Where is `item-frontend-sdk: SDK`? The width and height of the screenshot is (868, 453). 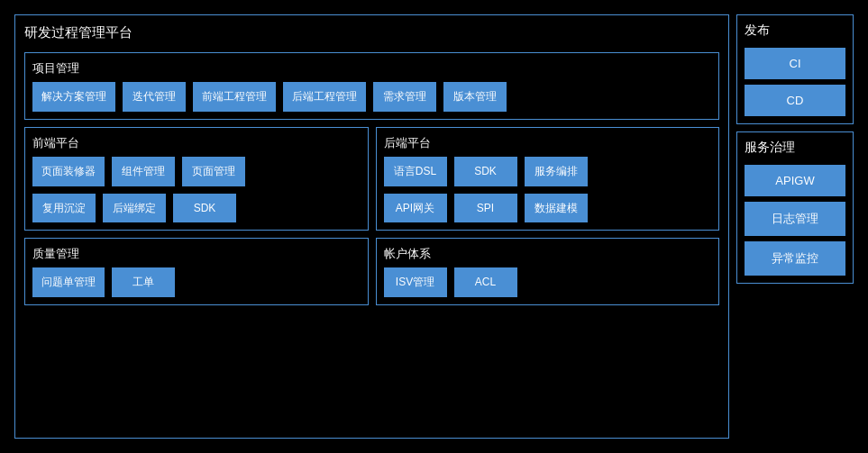 item-frontend-sdk: SDK is located at coordinates (205, 209).